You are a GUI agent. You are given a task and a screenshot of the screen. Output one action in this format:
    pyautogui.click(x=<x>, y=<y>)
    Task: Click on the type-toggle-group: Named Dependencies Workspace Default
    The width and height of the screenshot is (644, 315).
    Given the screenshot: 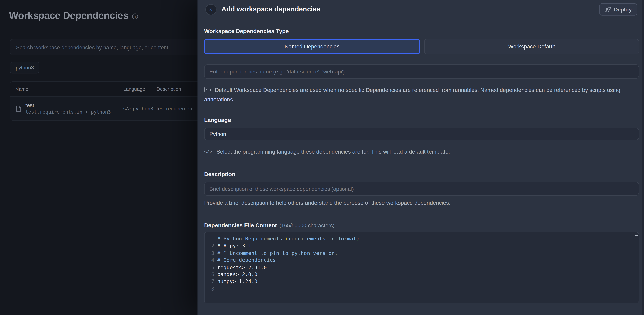 What is the action you would take?
    pyautogui.click(x=422, y=46)
    